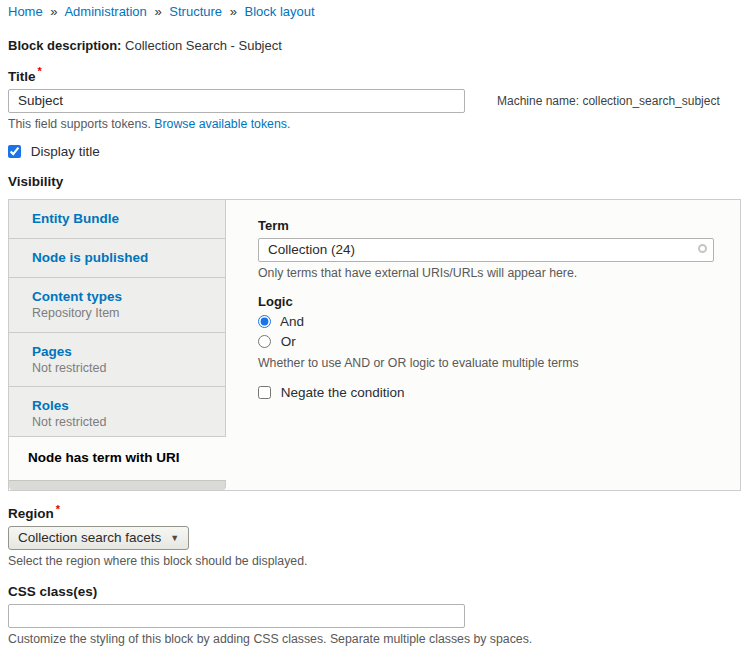  What do you see at coordinates (374, 152) in the screenshot?
I see `display-title-group: Display title` at bounding box center [374, 152].